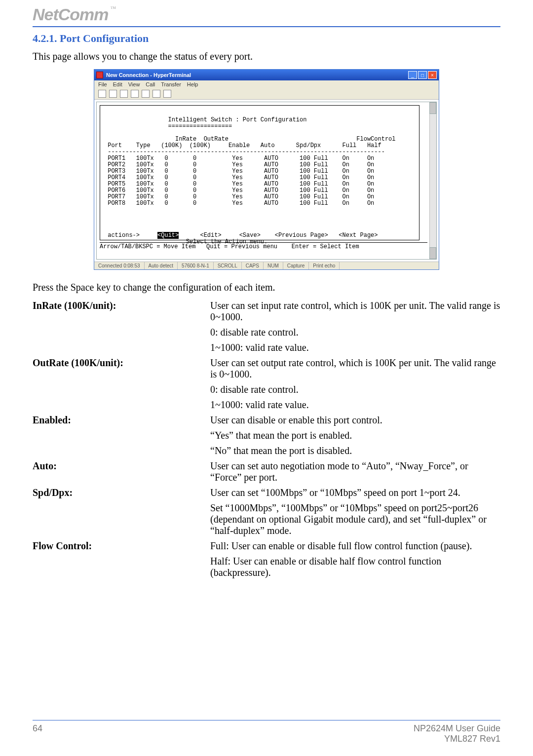 This screenshot has width=533, height=756. What do you see at coordinates (253, 265) in the screenshot?
I see `status-caps: CAPS` at bounding box center [253, 265].